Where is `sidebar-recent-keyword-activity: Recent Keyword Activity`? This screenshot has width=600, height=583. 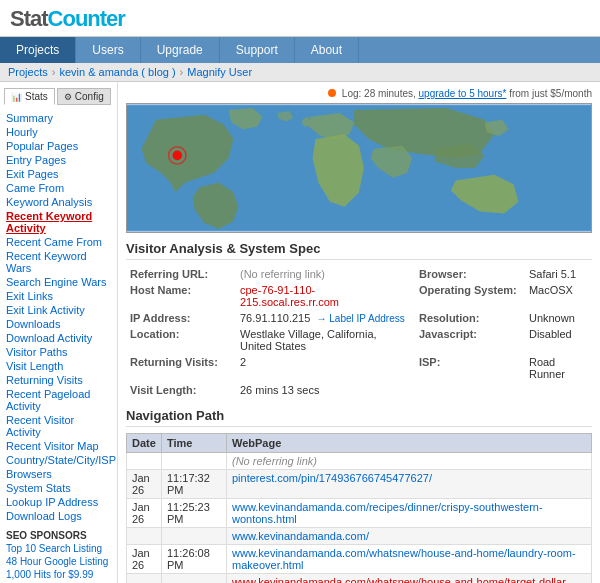 sidebar-recent-keyword-activity: Recent Keyword Activity is located at coordinates (58, 222).